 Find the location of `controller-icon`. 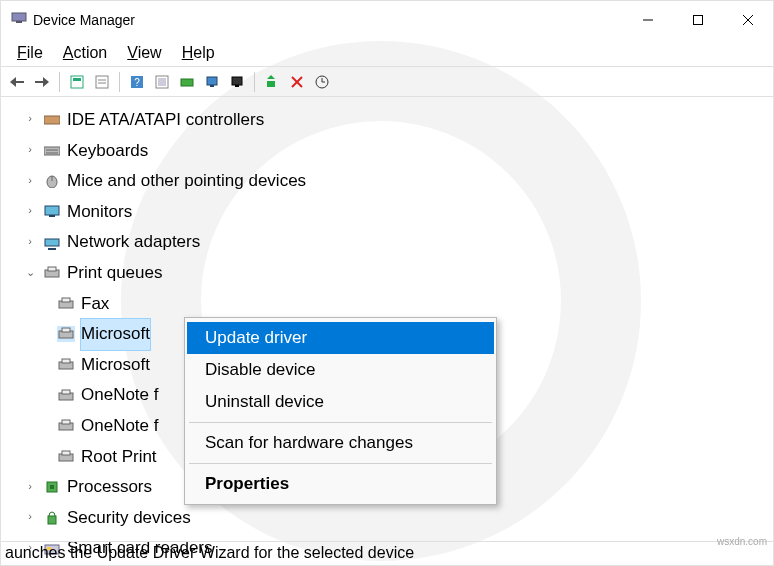

controller-icon is located at coordinates (52, 120).